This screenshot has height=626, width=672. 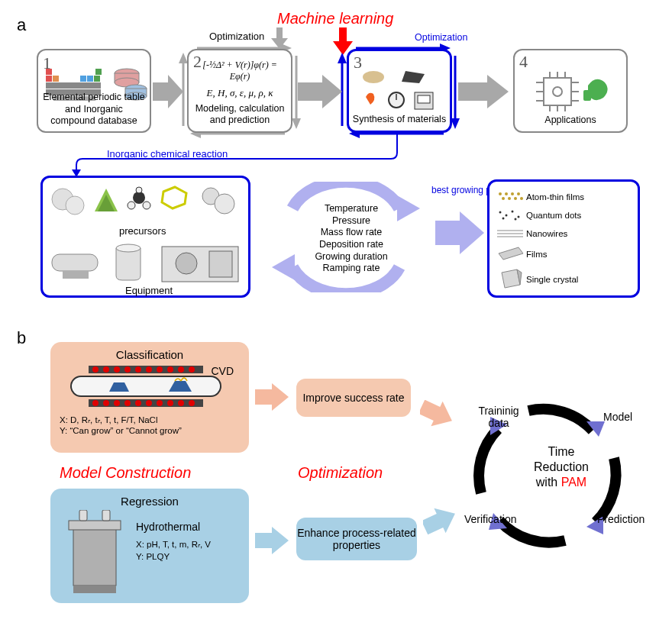 I want to click on regression-box: Regression Hydrothermal X: pH, T, t, m, …, so click(x=150, y=546).